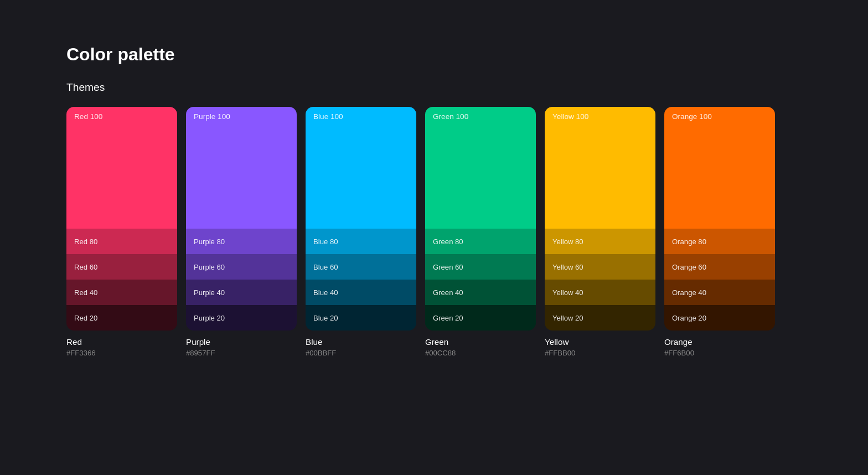  What do you see at coordinates (720, 292) in the screenshot?
I see `color-swatch-orange-40: Orange 40` at bounding box center [720, 292].